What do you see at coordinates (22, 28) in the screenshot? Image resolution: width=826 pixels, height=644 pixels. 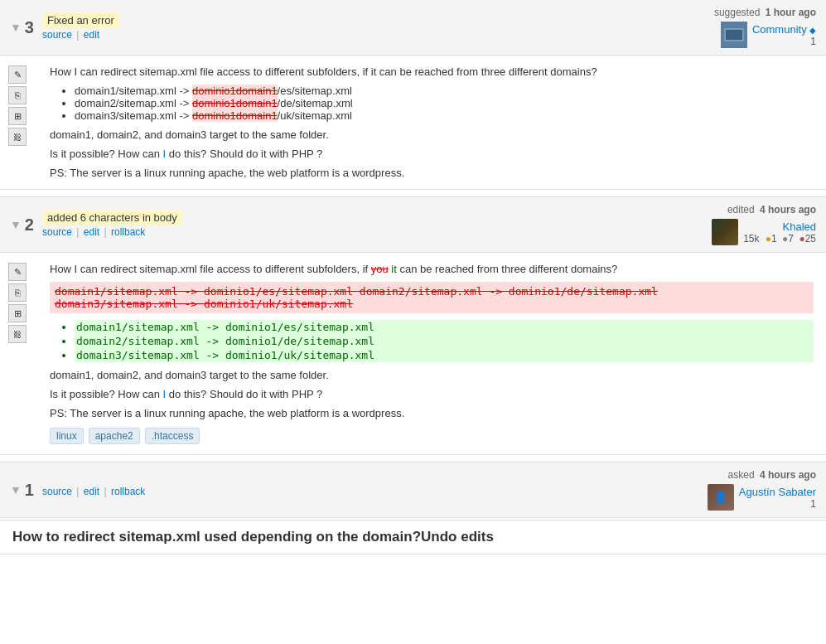 I see `revision-3-vote: ▼ 3` at bounding box center [22, 28].